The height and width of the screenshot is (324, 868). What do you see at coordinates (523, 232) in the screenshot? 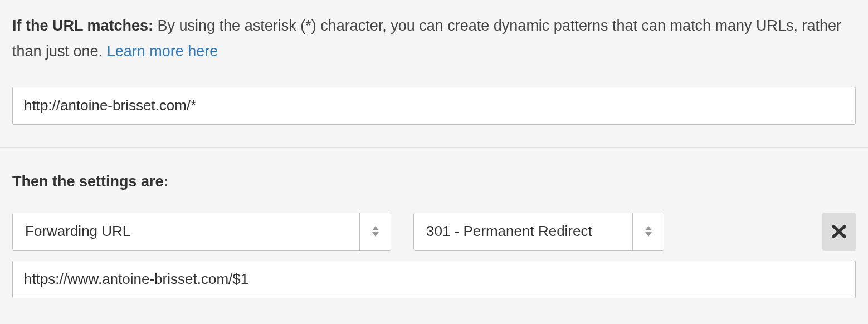
I see `redirect-type-value: 301 - Permanent Redirect` at bounding box center [523, 232].